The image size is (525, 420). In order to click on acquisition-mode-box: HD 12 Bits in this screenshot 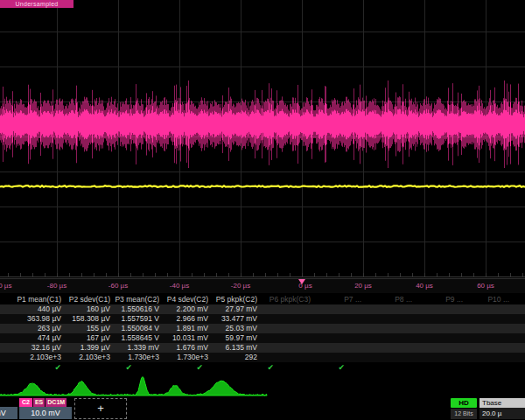, I will do `click(464, 409)`.